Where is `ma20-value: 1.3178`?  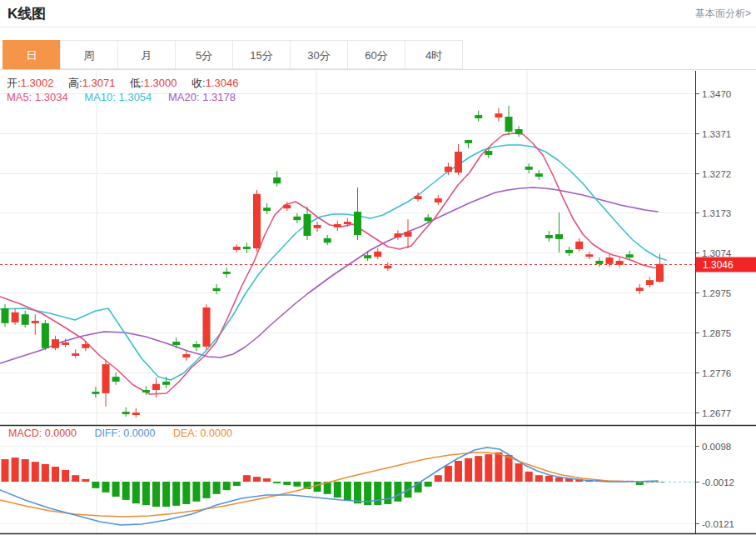 ma20-value: 1.3178 is located at coordinates (219, 97).